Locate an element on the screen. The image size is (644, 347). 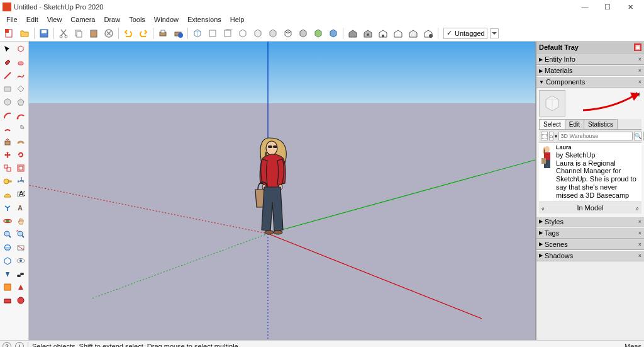
arc3-tool is located at coordinates (8, 128).